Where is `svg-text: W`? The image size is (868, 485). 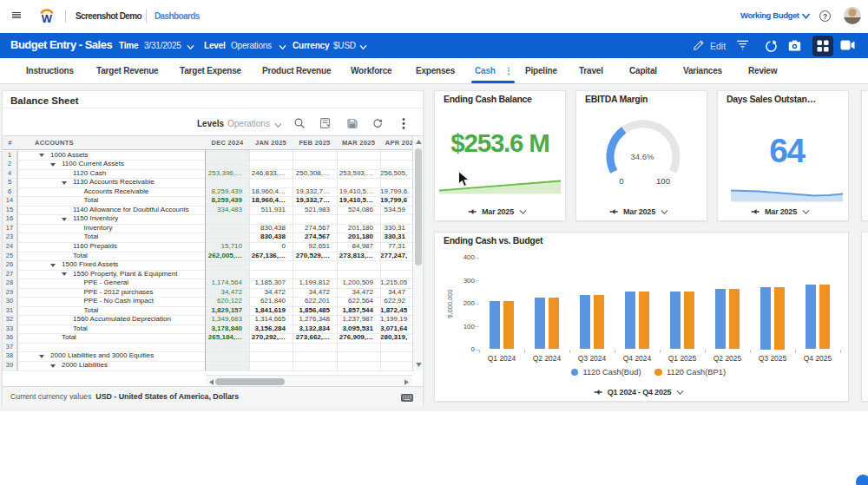
svg-text: W is located at coordinates (47, 19).